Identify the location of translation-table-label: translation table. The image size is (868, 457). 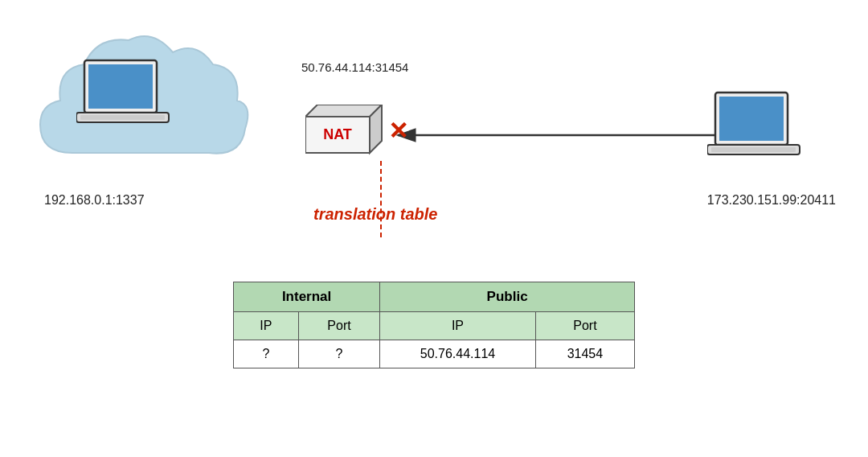
(375, 214).